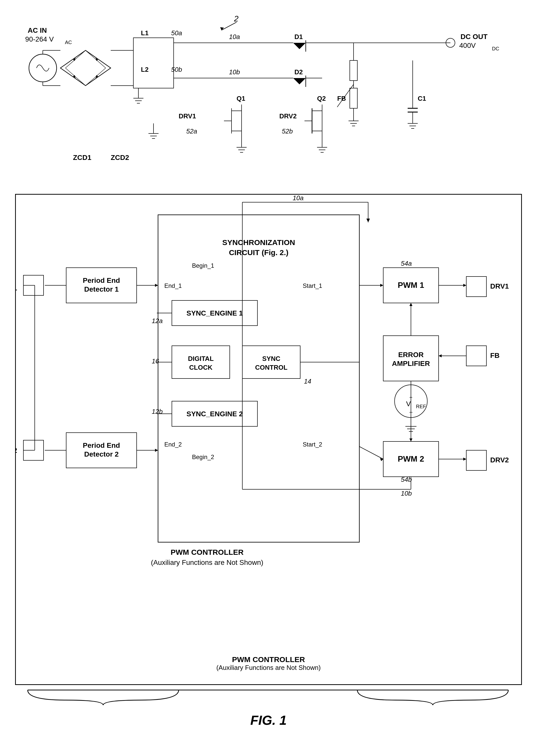  What do you see at coordinates (268, 668) in the screenshot?
I see `pwm-controller-subtitle: (Auxiliary Functions are Not Shown)` at bounding box center [268, 668].